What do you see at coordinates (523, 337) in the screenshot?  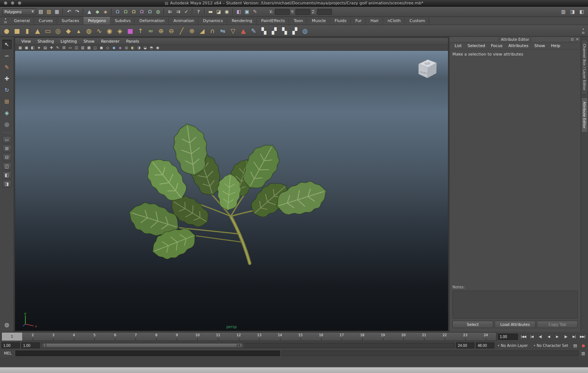 I see `go-to-playback-start-button: |◀◀` at bounding box center [523, 337].